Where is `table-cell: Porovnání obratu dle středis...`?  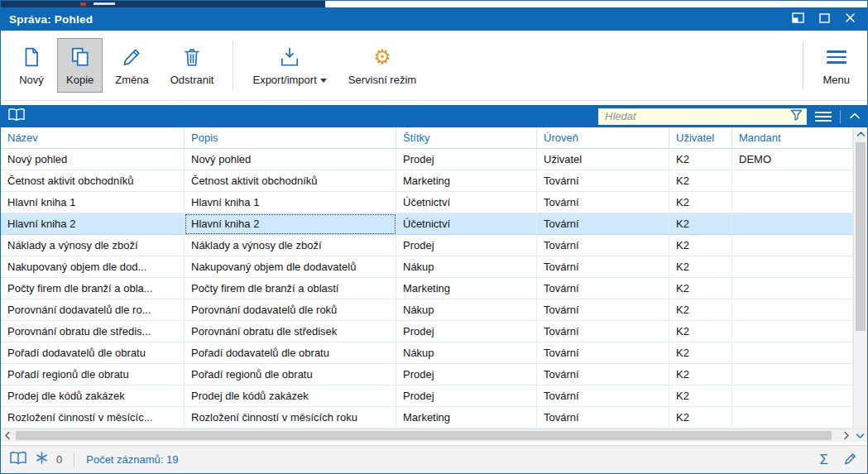
table-cell: Porovnání obratu dle středis... is located at coordinates (93, 332).